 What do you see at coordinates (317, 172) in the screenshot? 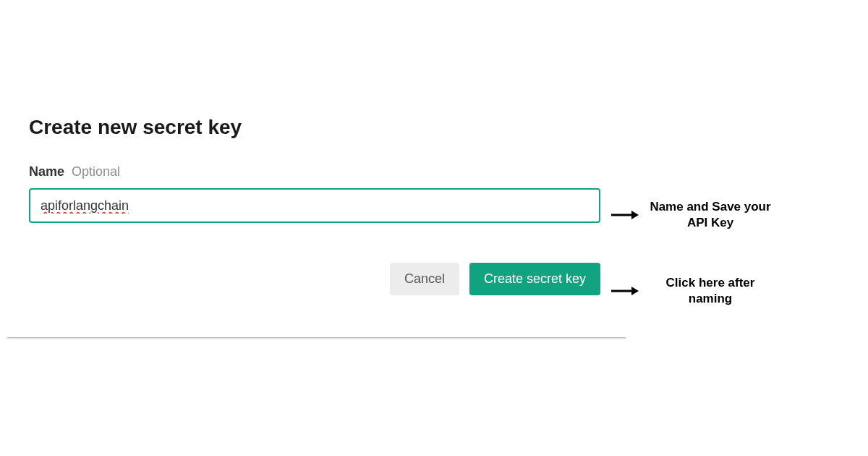
I see `field-label-row: Name Optional` at bounding box center [317, 172].